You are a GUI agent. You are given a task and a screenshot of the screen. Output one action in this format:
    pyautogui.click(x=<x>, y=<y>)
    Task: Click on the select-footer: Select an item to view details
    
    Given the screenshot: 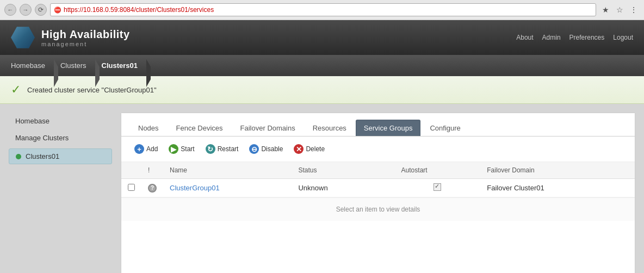 What is the action you would take?
    pyautogui.click(x=378, y=209)
    